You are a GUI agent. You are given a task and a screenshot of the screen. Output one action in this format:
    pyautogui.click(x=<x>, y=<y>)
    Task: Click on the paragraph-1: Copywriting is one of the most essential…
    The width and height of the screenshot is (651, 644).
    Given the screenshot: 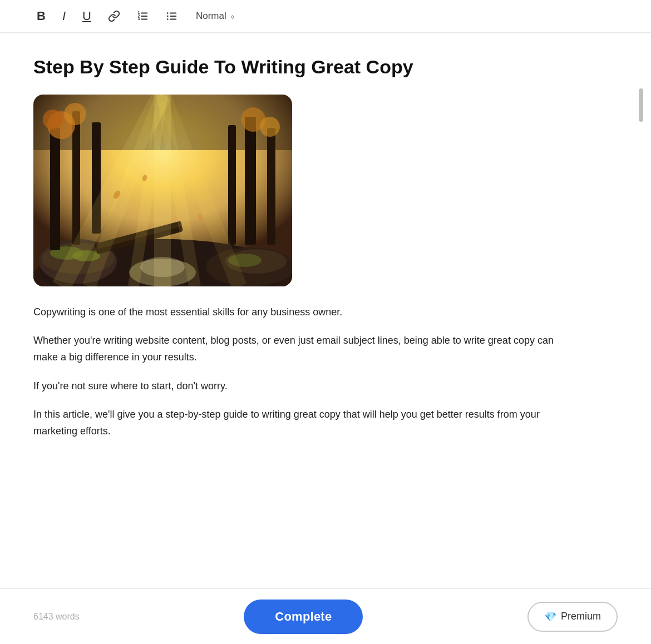 What is the action you would take?
    pyautogui.click(x=300, y=313)
    